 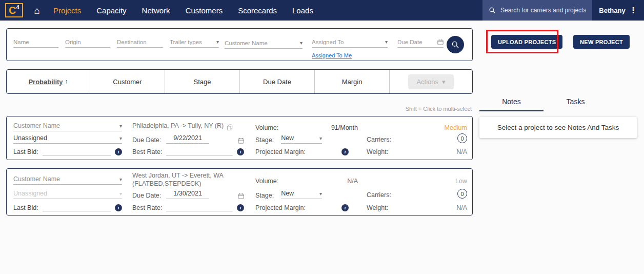 I want to click on filter-trailer-types-select: Trailer types ▾, so click(x=194, y=43).